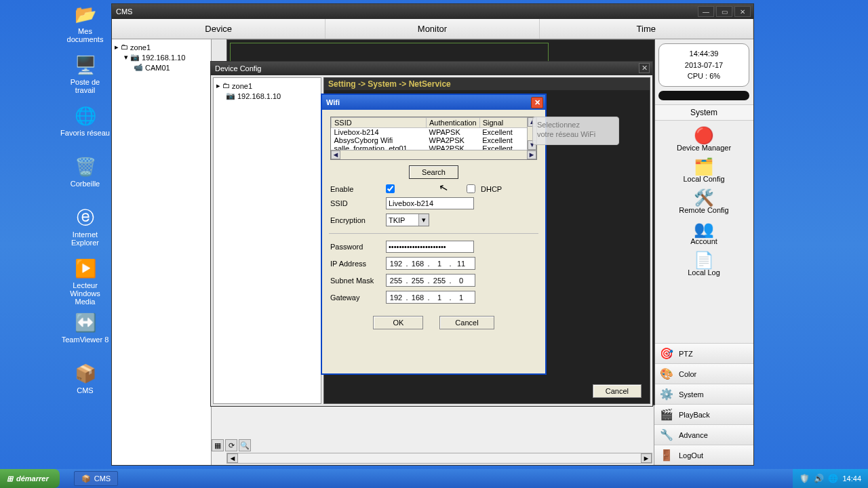  I want to click on desktop-icon-internet-explorer: ⓔInternet Explorer, so click(85, 226).